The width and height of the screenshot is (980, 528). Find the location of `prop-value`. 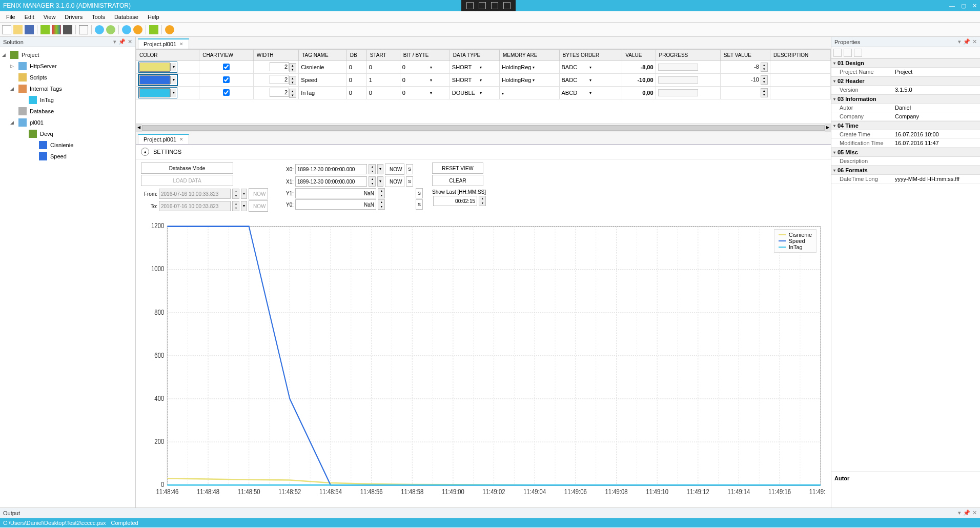

prop-value is located at coordinates (936, 161).